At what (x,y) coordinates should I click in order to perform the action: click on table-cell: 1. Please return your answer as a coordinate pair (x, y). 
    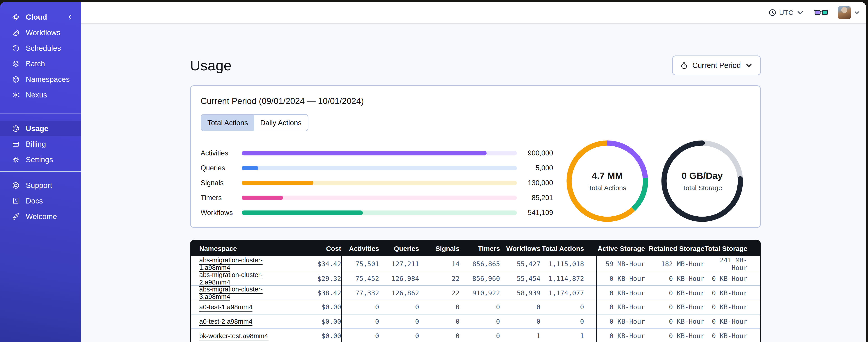
    Looking at the image, I should click on (520, 336).